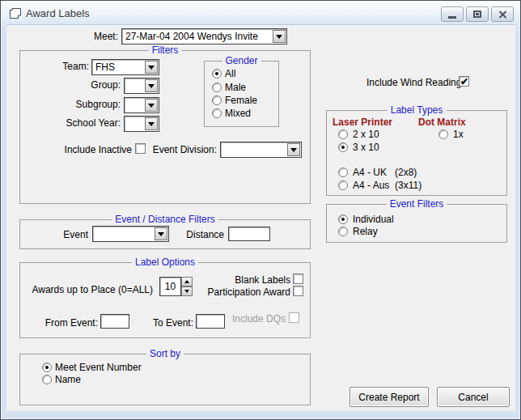  What do you see at coordinates (99, 367) in the screenshot?
I see `sort-radio-meet-event-number-label: Meet Event Number` at bounding box center [99, 367].